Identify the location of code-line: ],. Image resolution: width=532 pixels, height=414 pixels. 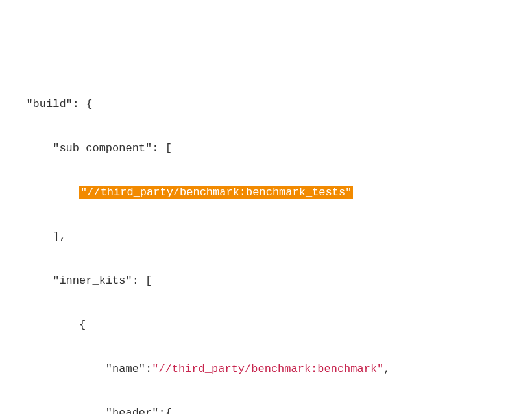
(266, 237).